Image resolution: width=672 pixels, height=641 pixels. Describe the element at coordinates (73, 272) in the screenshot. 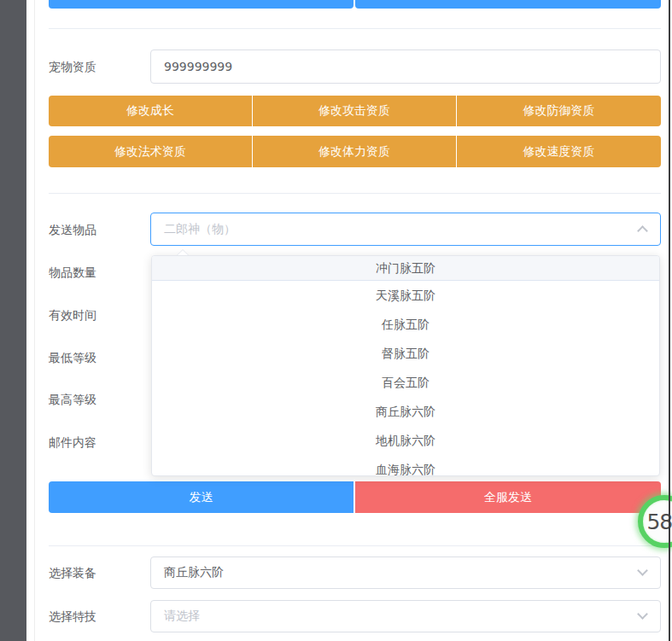

I see `item-quantity-label: 物品数量` at that location.